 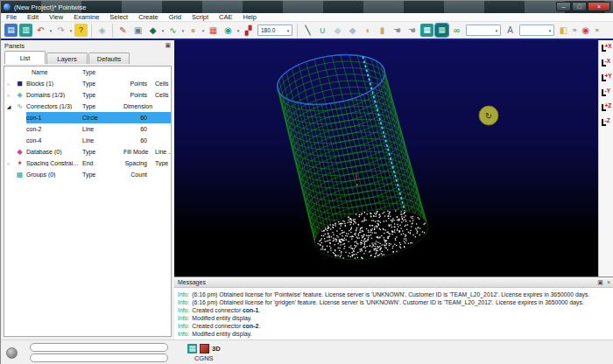 What do you see at coordinates (56, 18) in the screenshot?
I see `menu-view: View` at bounding box center [56, 18].